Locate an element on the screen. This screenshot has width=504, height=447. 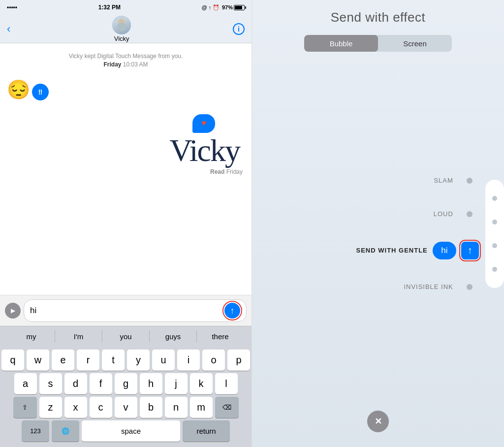
effect-send-button is located at coordinates (470, 251).